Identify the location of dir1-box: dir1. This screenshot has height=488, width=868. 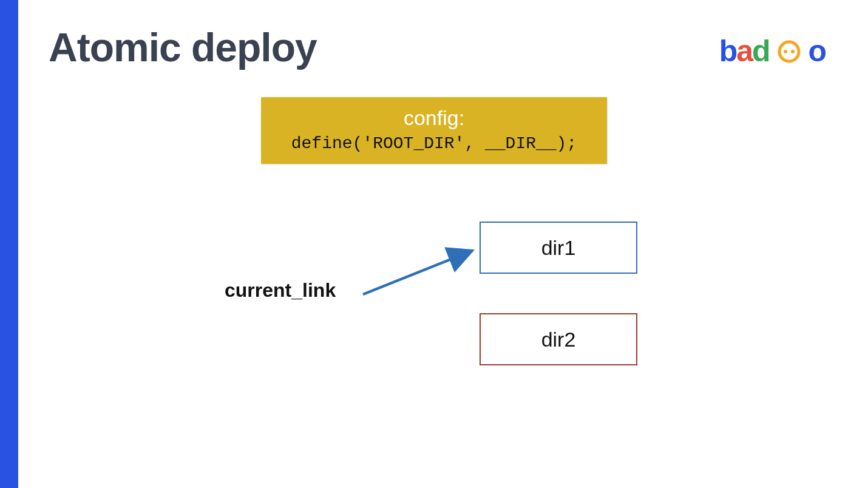
(558, 248).